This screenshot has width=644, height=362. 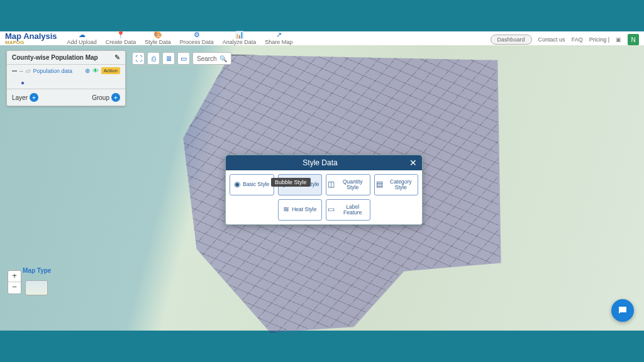 I want to click on style-category: ▤Category Style, so click(x=396, y=185).